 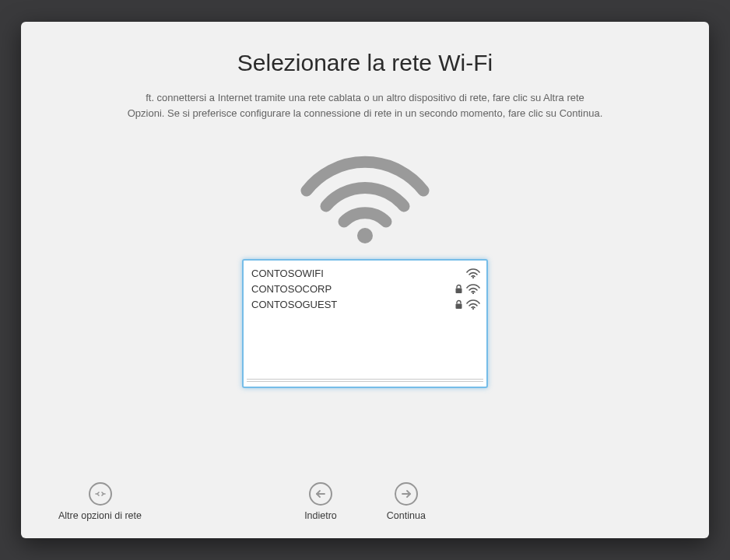 I want to click on page-subtitle: ft. connettersi a Internet tramite una r…, so click(x=366, y=106).